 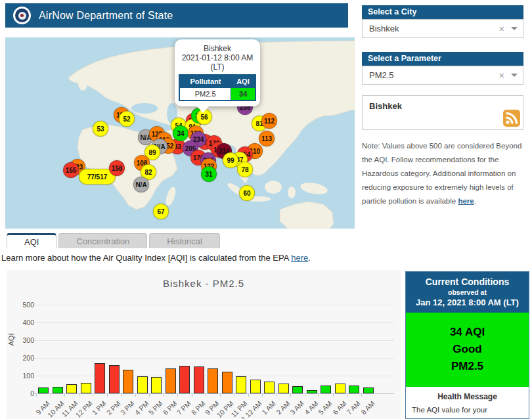 I want to click on current-conditions-title: Current Conditions, so click(x=468, y=282).